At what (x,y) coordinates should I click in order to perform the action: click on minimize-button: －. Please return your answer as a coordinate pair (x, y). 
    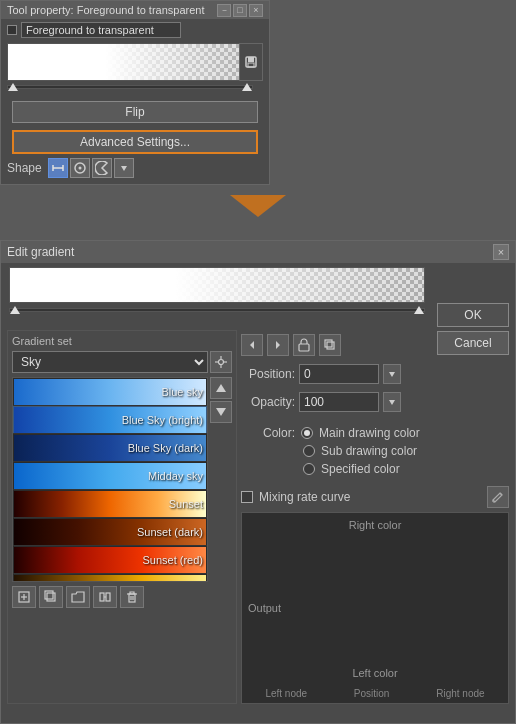
    Looking at the image, I should click on (224, 10).